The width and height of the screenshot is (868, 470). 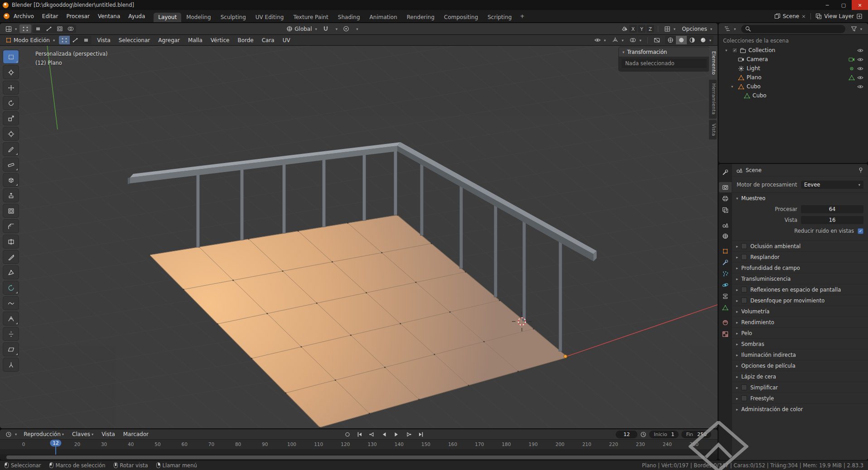 I want to click on tool-extrude-region, so click(x=11, y=196).